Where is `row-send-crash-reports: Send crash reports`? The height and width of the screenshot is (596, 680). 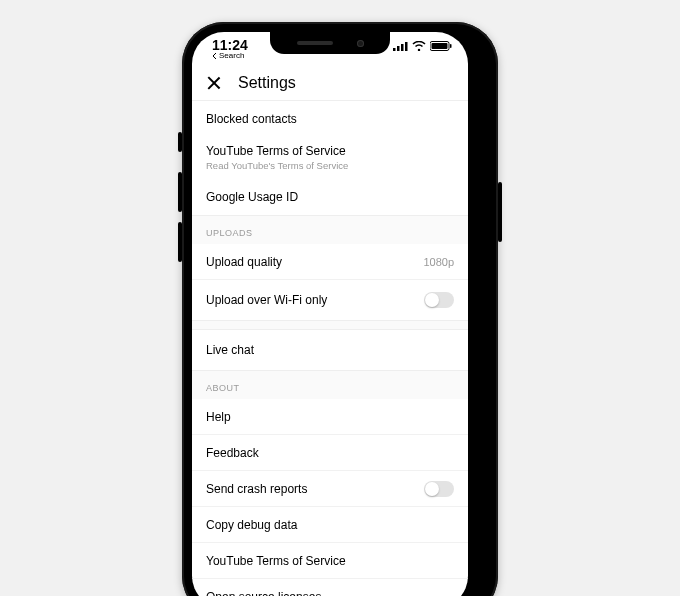
row-send-crash-reports: Send crash reports is located at coordinates (330, 489).